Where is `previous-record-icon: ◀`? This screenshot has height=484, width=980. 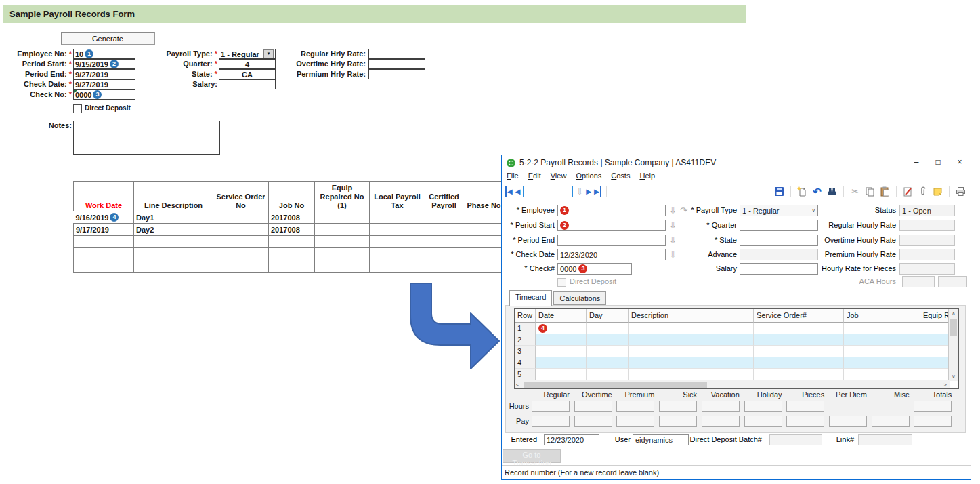 previous-record-icon: ◀ is located at coordinates (518, 192).